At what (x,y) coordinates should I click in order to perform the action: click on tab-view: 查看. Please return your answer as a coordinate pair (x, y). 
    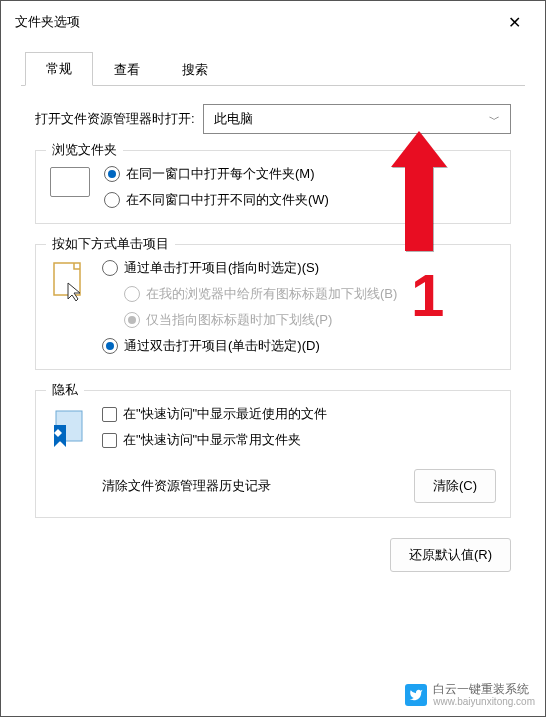
    Looking at the image, I should click on (127, 70).